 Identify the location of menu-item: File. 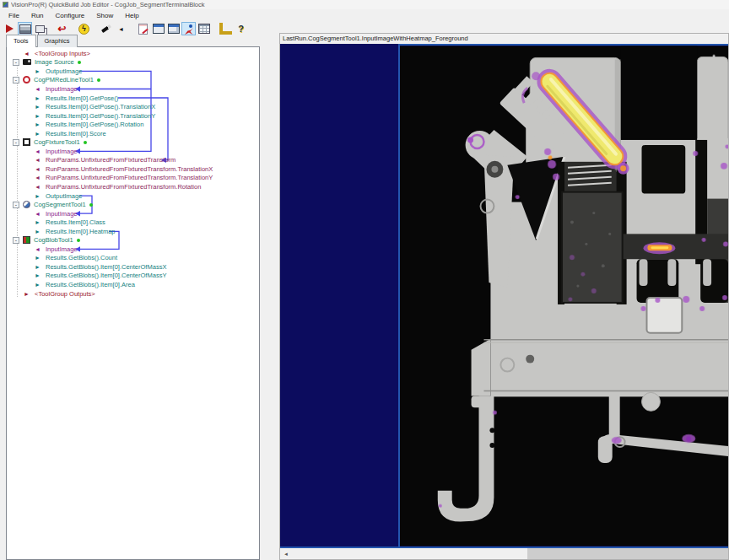
(14, 15).